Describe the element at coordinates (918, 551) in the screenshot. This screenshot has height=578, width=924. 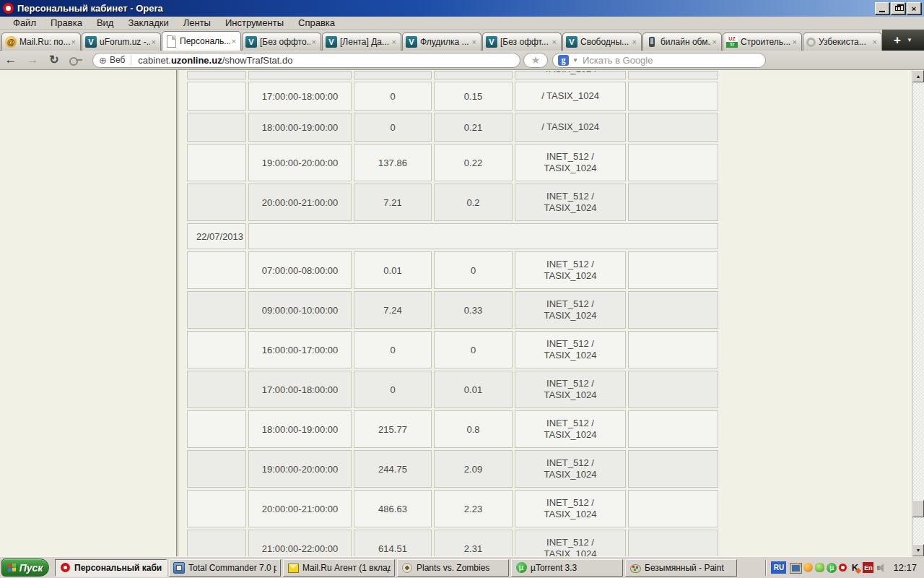
I see `scroll-down-button: ▼` at that location.